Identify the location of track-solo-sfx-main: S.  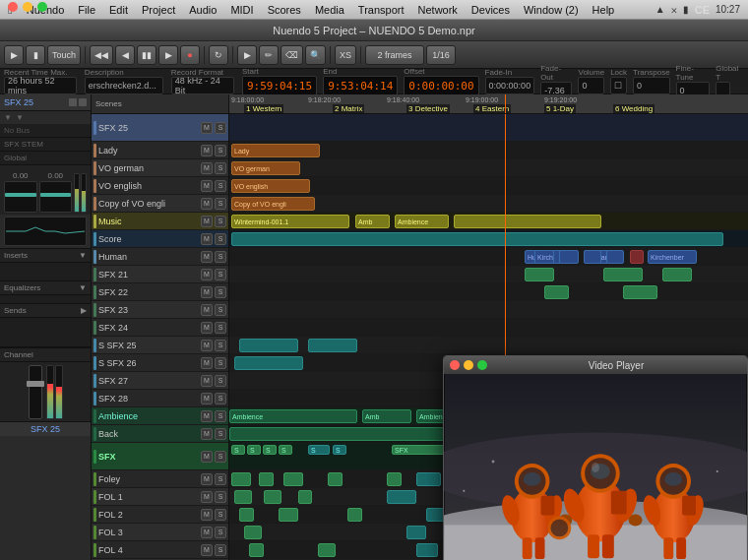
(220, 457).